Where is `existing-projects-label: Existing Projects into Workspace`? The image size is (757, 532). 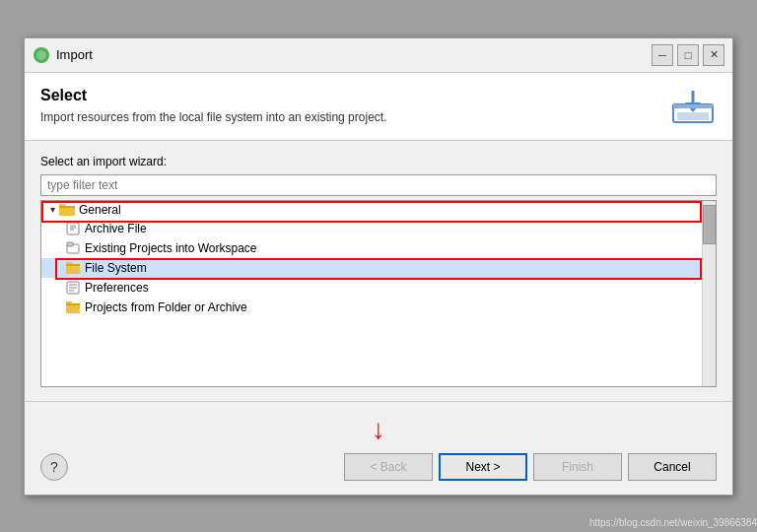 existing-projects-label: Existing Projects into Workspace is located at coordinates (172, 248).